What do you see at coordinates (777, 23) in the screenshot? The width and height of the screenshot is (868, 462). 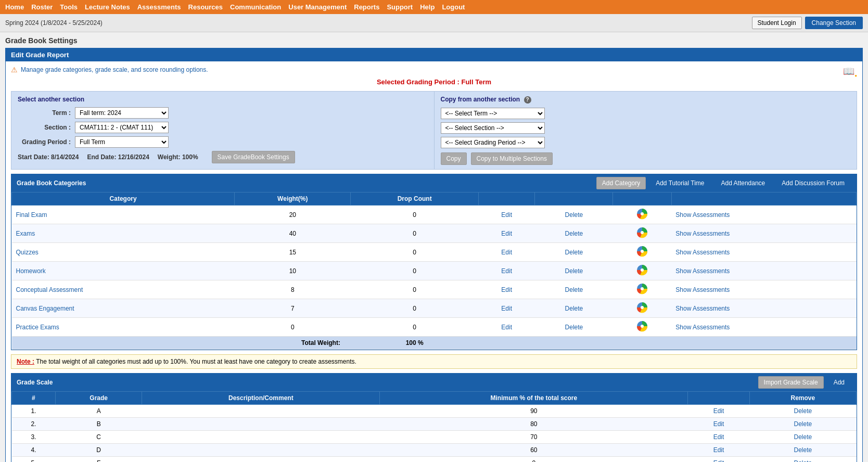 I see `student-login-button: Student Login` at bounding box center [777, 23].